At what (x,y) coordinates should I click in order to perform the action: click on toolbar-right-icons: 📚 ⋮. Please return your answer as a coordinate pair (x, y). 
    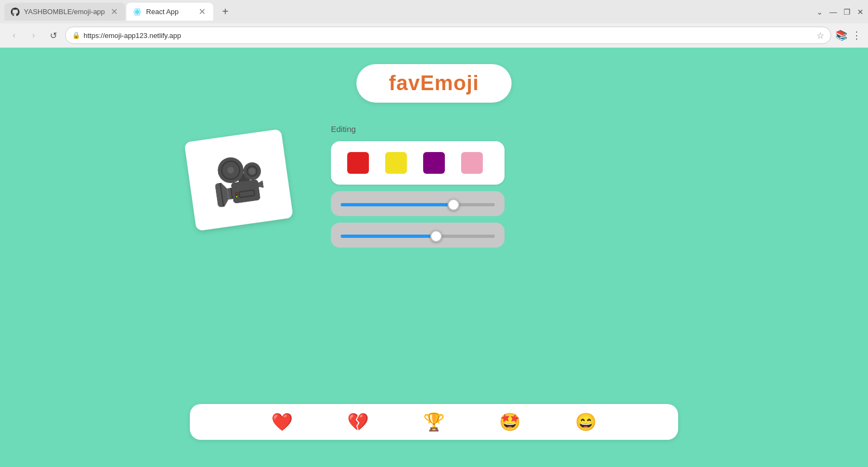
    Looking at the image, I should click on (848, 35).